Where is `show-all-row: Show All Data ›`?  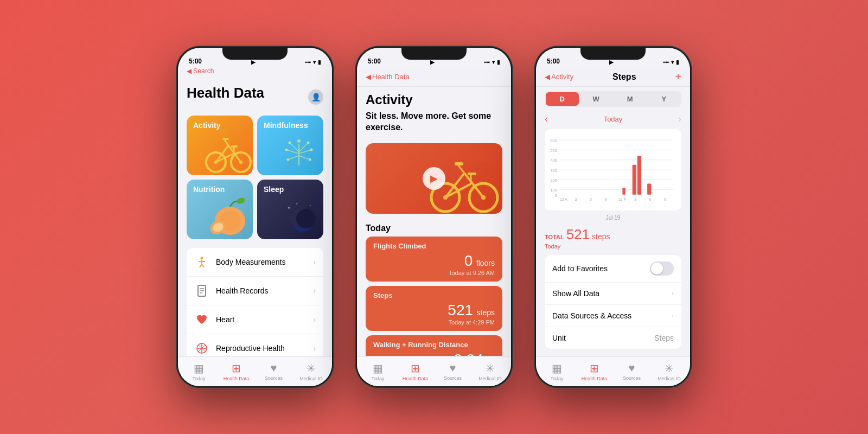
show-all-row: Show All Data › is located at coordinates (613, 294).